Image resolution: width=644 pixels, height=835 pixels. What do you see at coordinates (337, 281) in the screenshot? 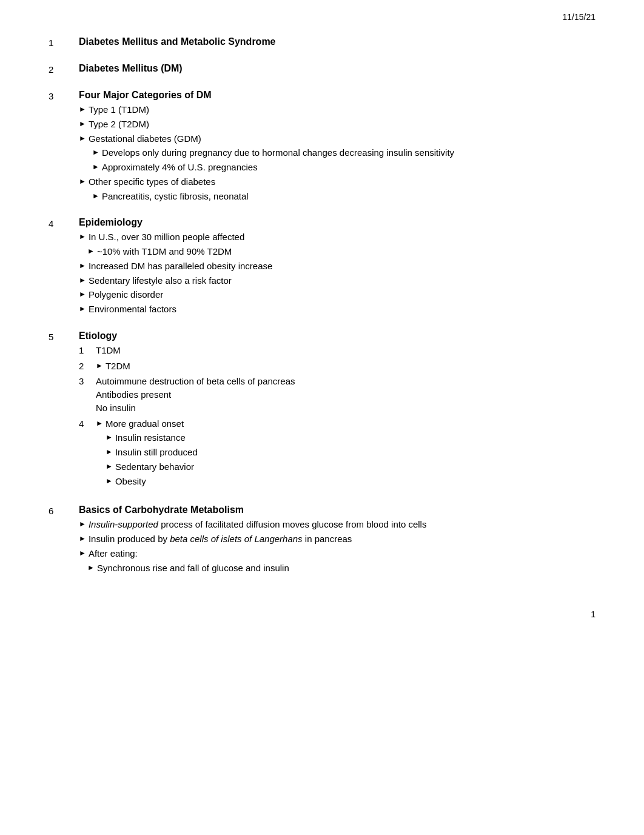
I see `list-item: ► Sedentary lifestyle also a risk factor` at bounding box center [337, 281].